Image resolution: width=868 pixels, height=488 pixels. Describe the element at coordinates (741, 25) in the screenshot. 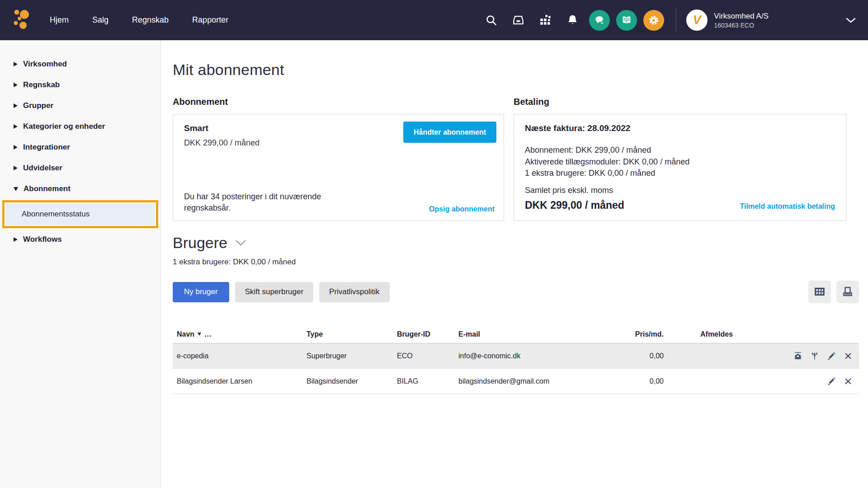

I see `company-id: 1603463 ECO` at that location.